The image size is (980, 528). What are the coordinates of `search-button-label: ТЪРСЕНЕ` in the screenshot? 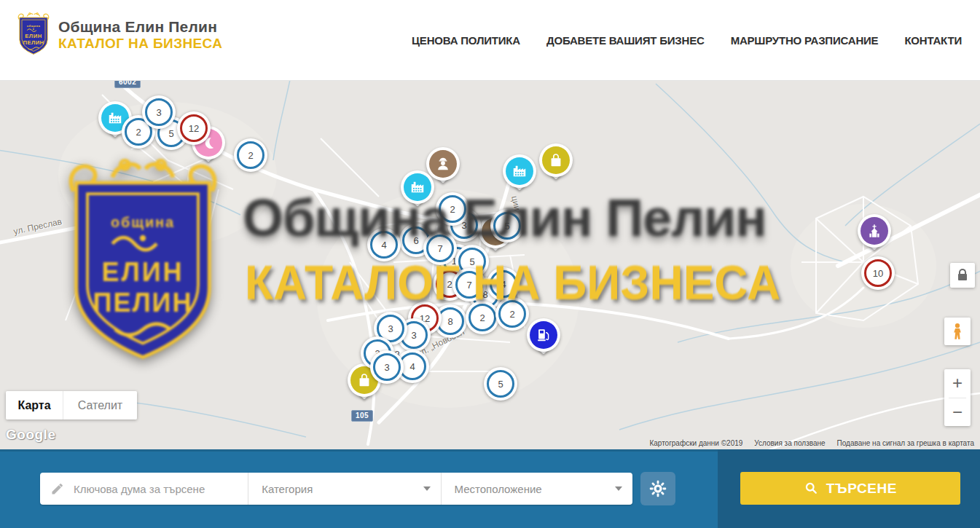 It's located at (861, 489).